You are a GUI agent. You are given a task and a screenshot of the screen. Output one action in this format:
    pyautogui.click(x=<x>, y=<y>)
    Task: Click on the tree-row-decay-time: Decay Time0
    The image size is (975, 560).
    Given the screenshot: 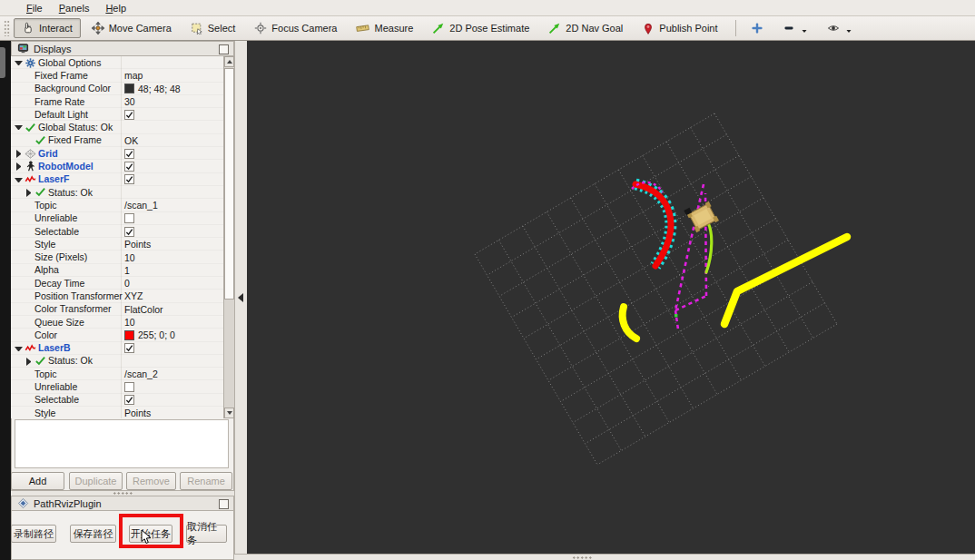 What is the action you would take?
    pyautogui.click(x=117, y=283)
    